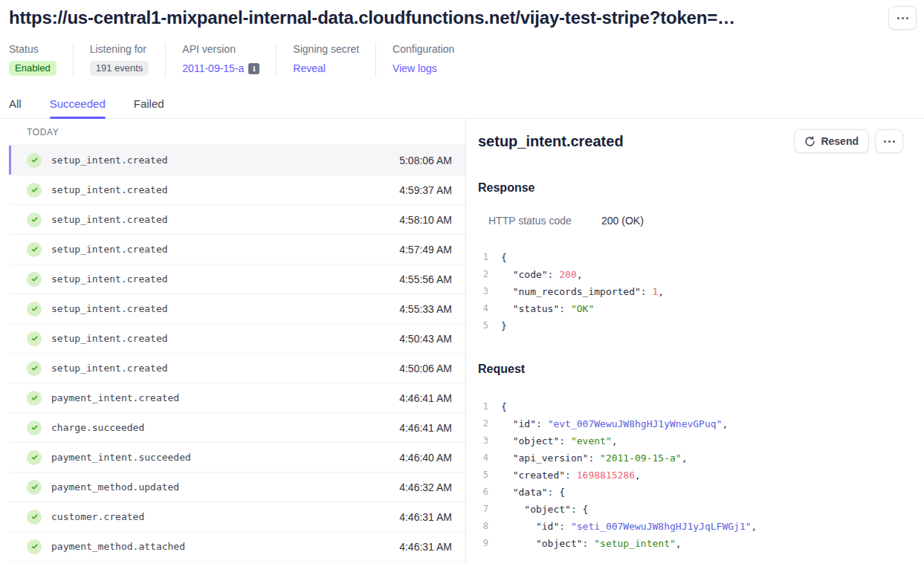 The height and width of the screenshot is (578, 924). I want to click on tab-failed: Failed, so click(149, 108).